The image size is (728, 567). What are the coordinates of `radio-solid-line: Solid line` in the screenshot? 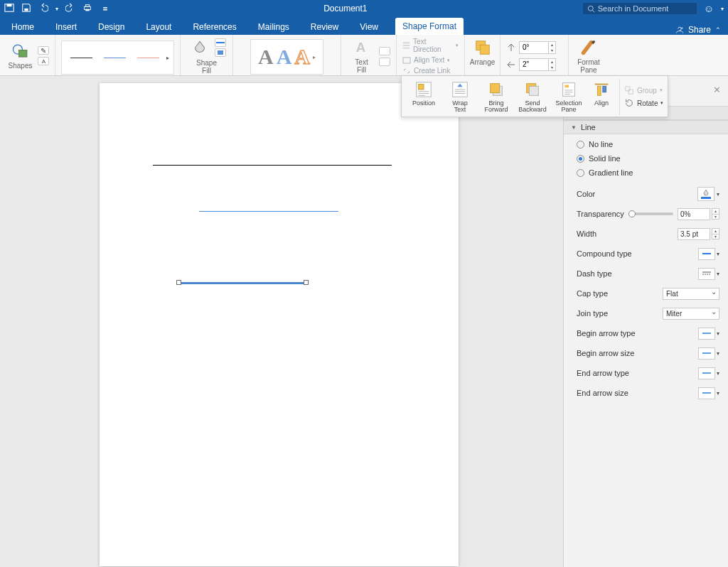 It's located at (648, 158).